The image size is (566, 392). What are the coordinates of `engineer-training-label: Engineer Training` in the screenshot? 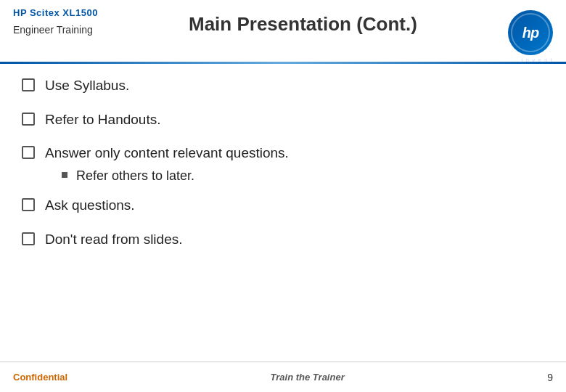 It's located at (55, 30).